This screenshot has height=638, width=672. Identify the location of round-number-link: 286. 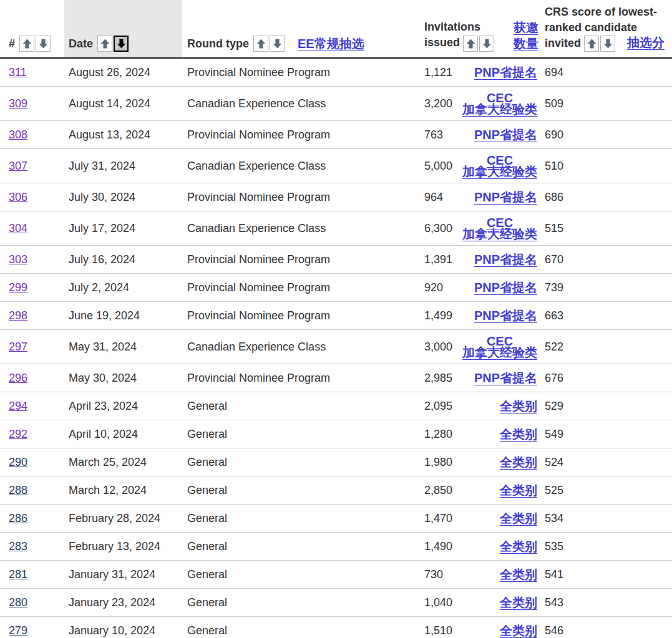
(18, 518).